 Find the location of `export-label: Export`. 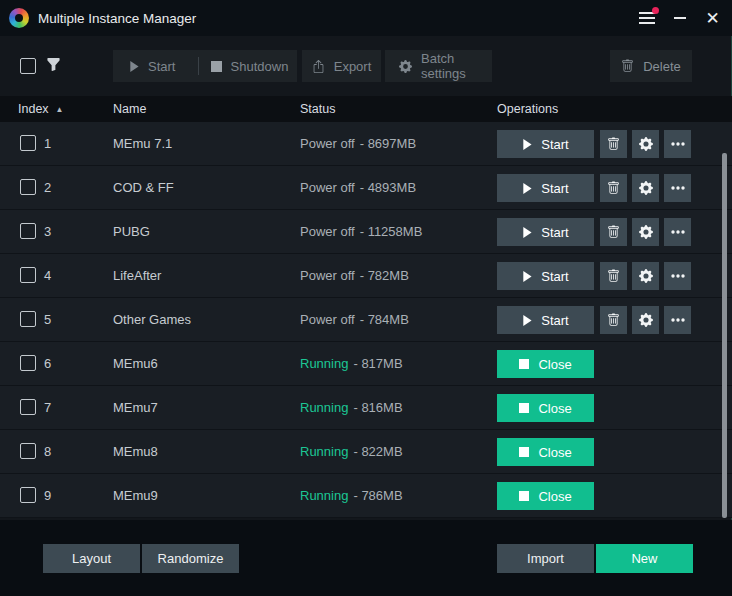

export-label: Export is located at coordinates (353, 66).